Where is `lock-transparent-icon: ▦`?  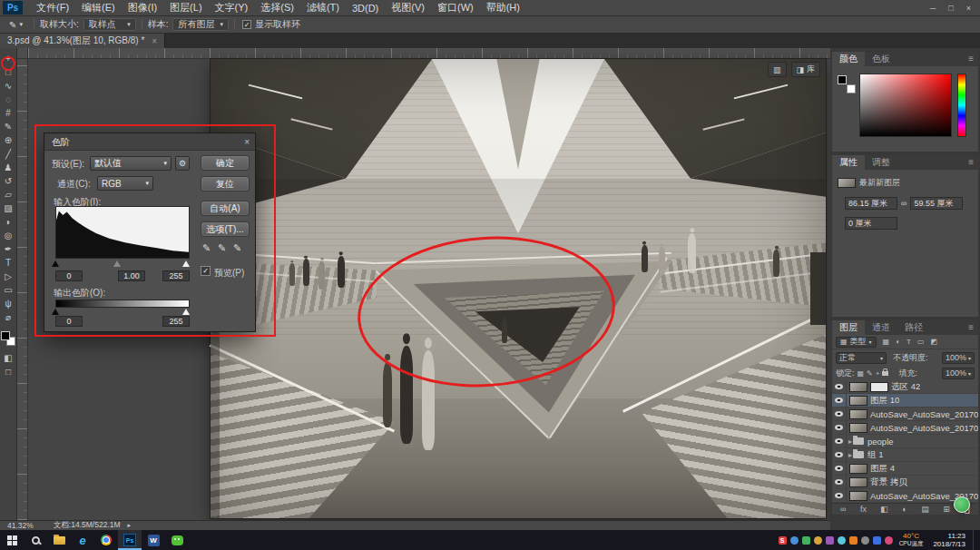
lock-transparent-icon: ▦ is located at coordinates (861, 374).